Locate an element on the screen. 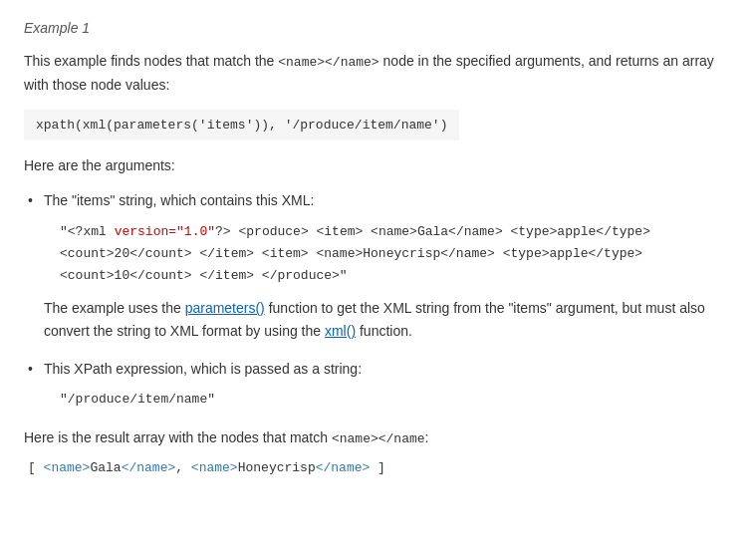  intro-code-name-tag: <name></name> is located at coordinates (329, 62).